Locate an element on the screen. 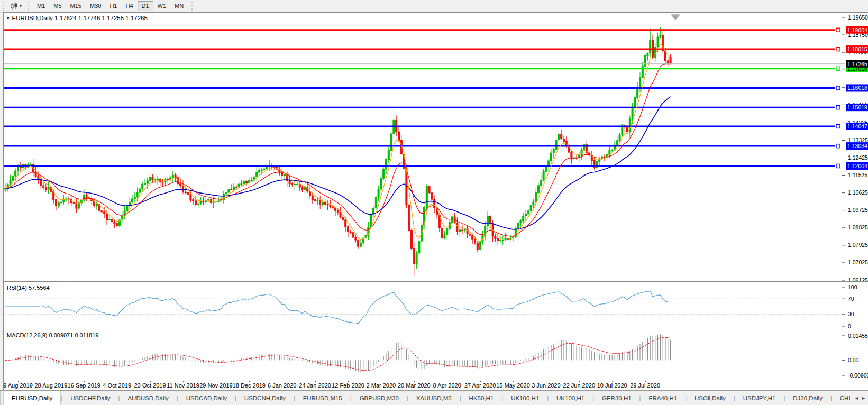  chart-tab-4: USDCNH,Daily is located at coordinates (265, 398).